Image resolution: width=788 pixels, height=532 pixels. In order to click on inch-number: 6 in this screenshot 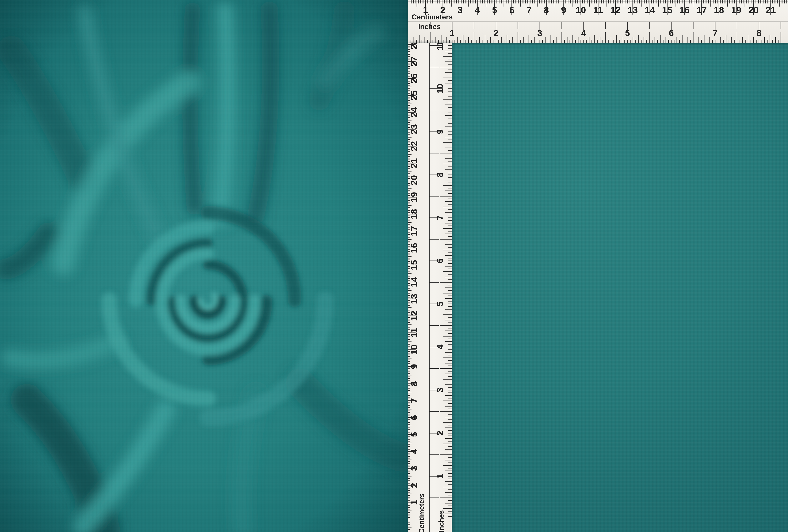, I will do `click(671, 33)`.